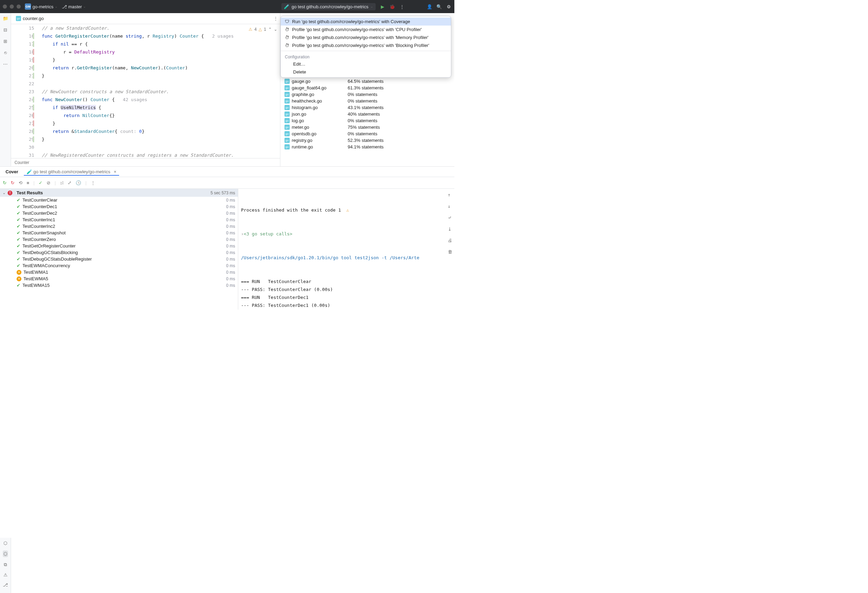 The width and height of the screenshot is (868, 593). What do you see at coordinates (119, 239) in the screenshot?
I see `test-row: ✔TestCounterZero0 ms` at bounding box center [119, 239].